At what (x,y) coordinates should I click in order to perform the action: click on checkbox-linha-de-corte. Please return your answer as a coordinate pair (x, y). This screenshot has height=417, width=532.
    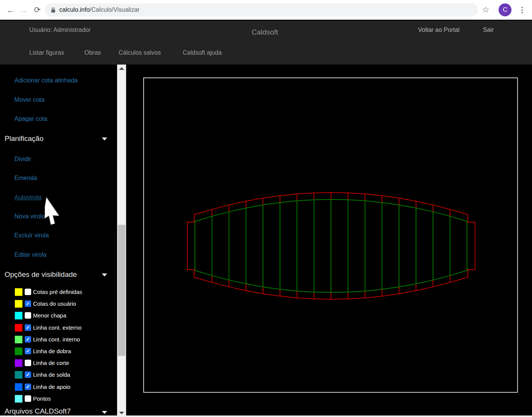
    Looking at the image, I should click on (28, 363).